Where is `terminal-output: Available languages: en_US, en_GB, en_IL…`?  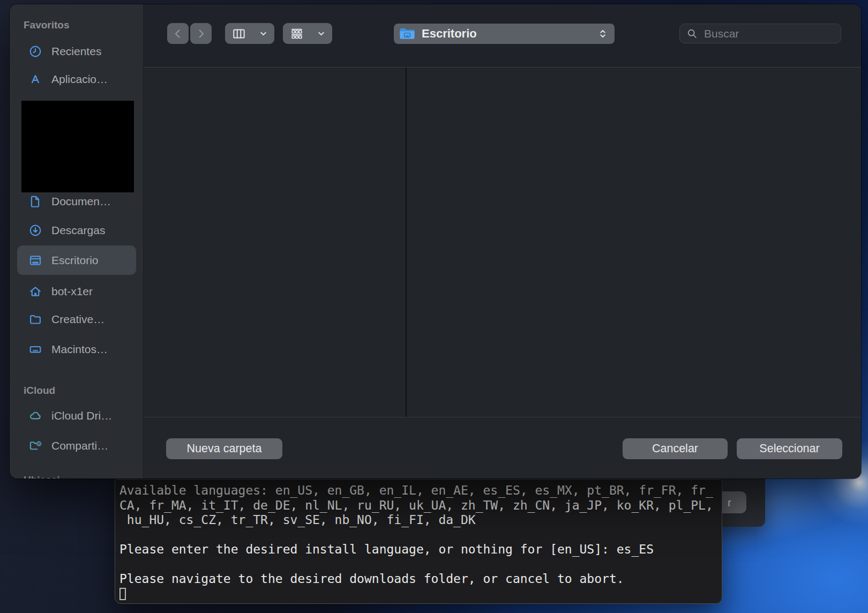
terminal-output: Available languages: en_US, en_GB, en_IL… is located at coordinates (420, 542).